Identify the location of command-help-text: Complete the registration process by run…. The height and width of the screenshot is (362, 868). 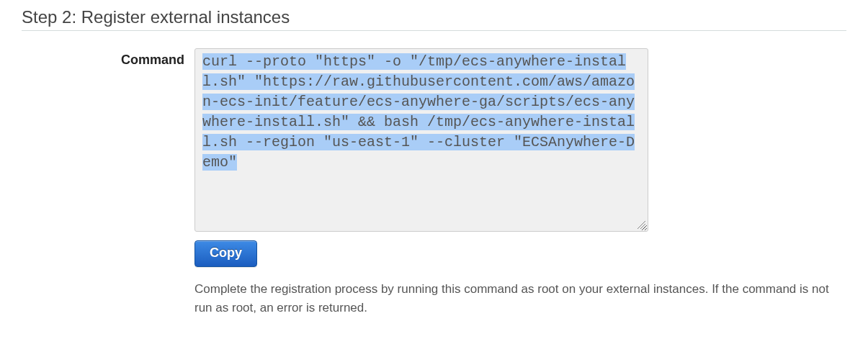
(519, 298).